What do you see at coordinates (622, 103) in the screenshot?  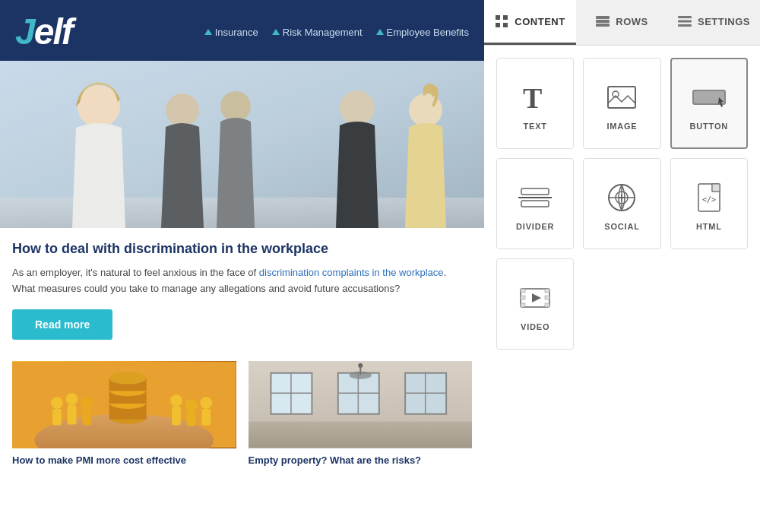 I see `content-item-image: IMAGE` at bounding box center [622, 103].